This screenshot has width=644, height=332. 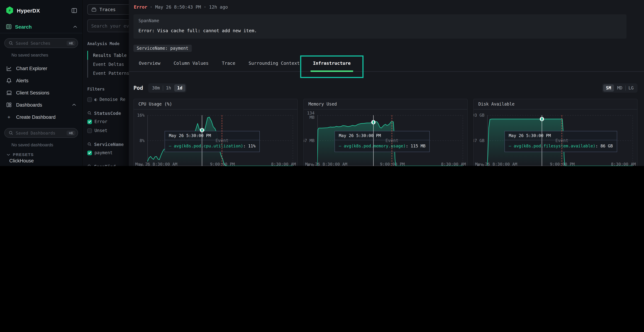 I want to click on pod-size-option-lg: LG, so click(x=631, y=88).